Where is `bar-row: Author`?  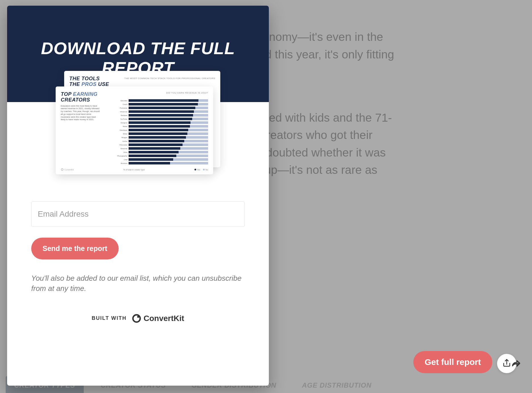
bar-row: Author is located at coordinates (163, 141).